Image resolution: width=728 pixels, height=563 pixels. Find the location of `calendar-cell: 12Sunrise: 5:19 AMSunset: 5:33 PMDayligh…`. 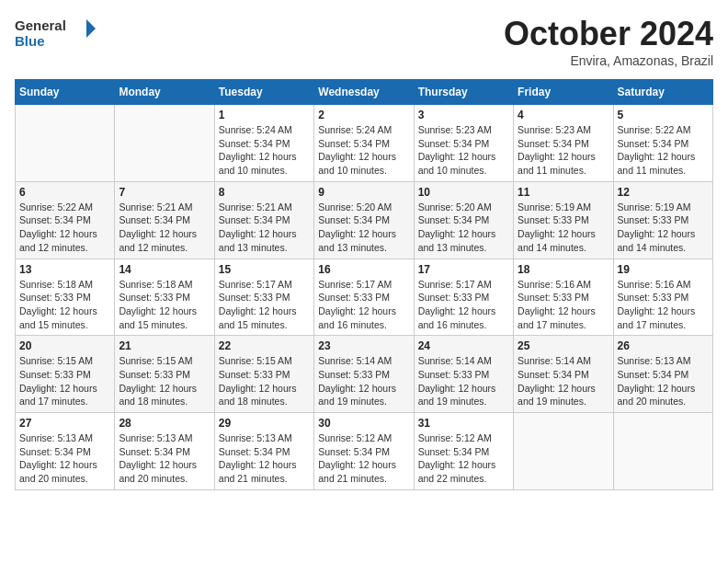

calendar-cell: 12Sunrise: 5:19 AMSunset: 5:33 PMDayligh… is located at coordinates (663, 220).